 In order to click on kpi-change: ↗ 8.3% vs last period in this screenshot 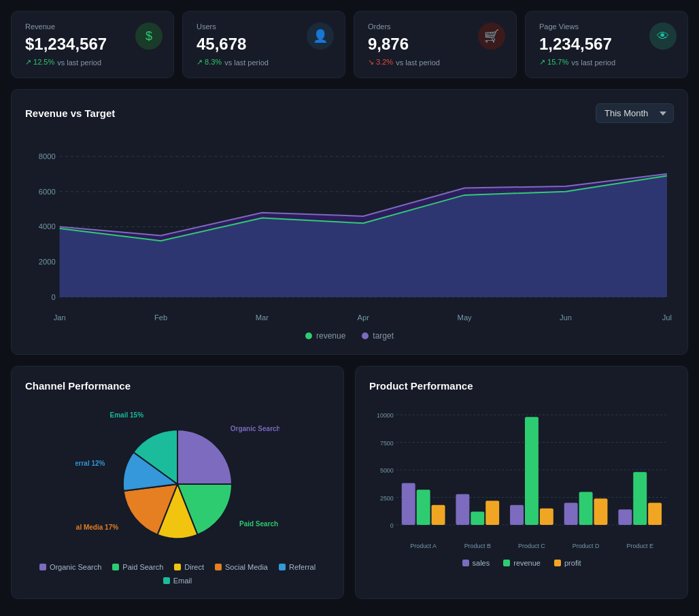, I will do `click(264, 63)`.